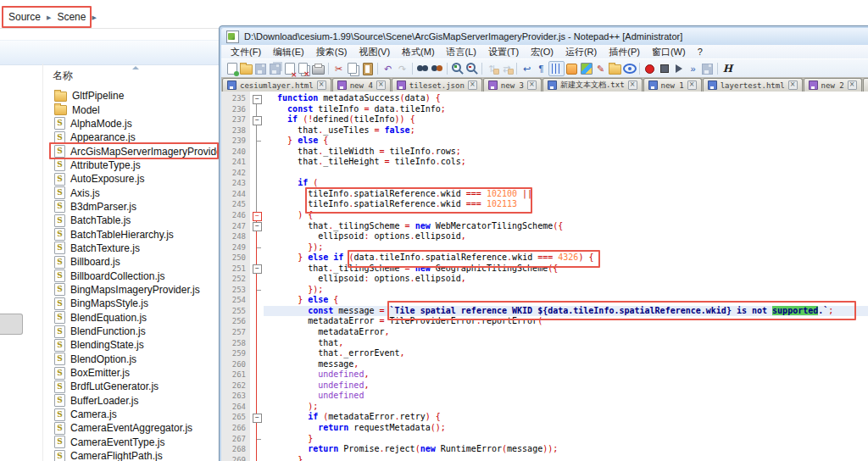  Describe the element at coordinates (131, 428) in the screenshot. I see `file-row: CameraEventAggregator.js` at that location.